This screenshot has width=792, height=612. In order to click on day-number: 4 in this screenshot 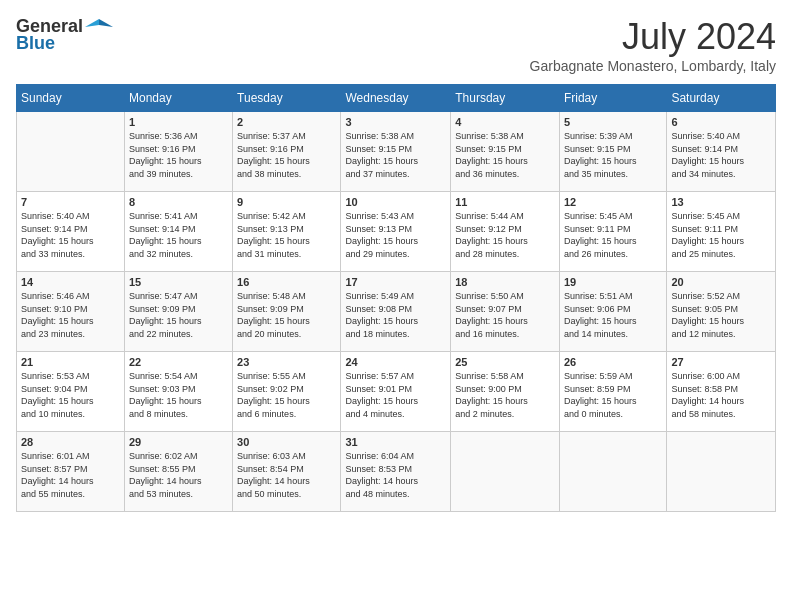, I will do `click(505, 122)`.